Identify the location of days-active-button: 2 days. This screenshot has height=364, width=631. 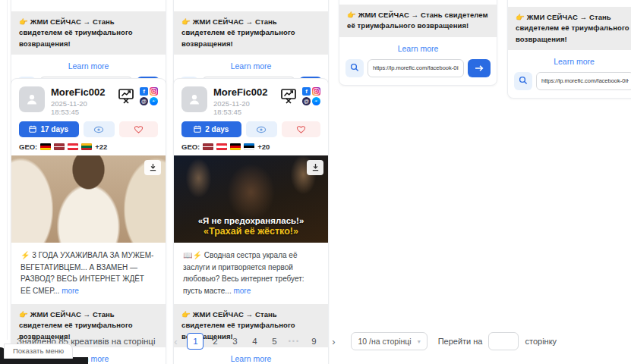
(211, 129).